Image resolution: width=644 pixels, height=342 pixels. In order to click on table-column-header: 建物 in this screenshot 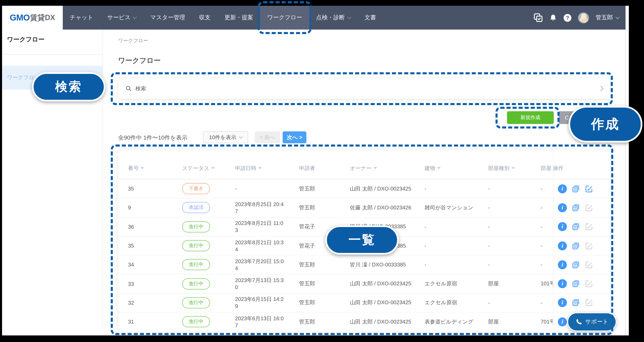, I will do `click(456, 168)`.